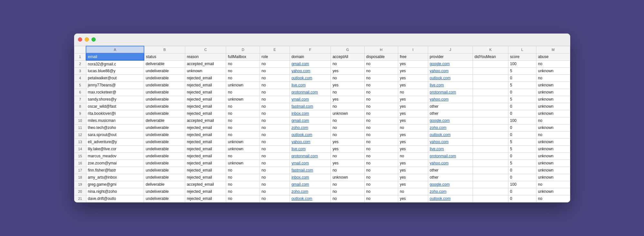  Describe the element at coordinates (381, 57) in the screenshot. I see `header-cell-disposable: disposable` at that location.